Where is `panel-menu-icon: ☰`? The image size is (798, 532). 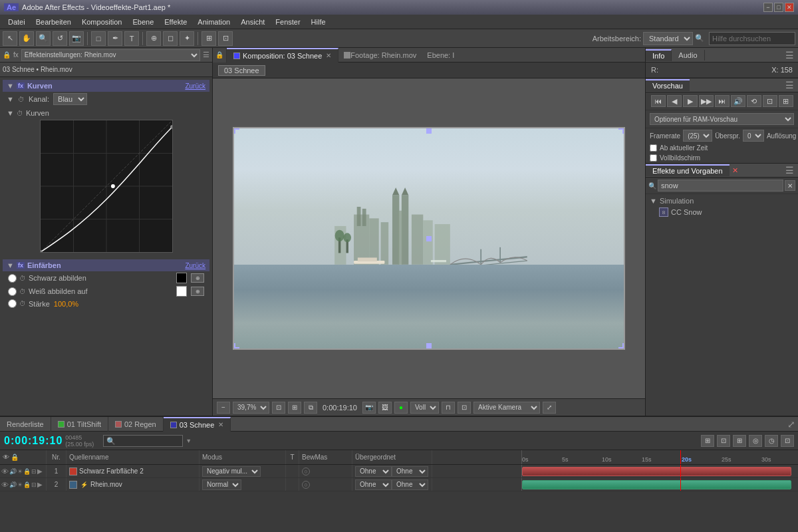
panel-menu-icon: ☰ is located at coordinates (206, 55).